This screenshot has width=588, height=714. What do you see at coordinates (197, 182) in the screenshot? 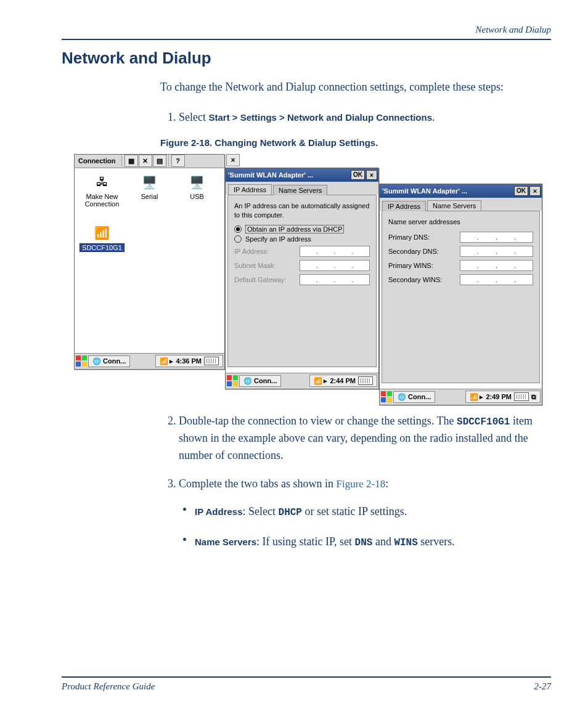
I see `usb-icon: 🖥️` at bounding box center [197, 182].